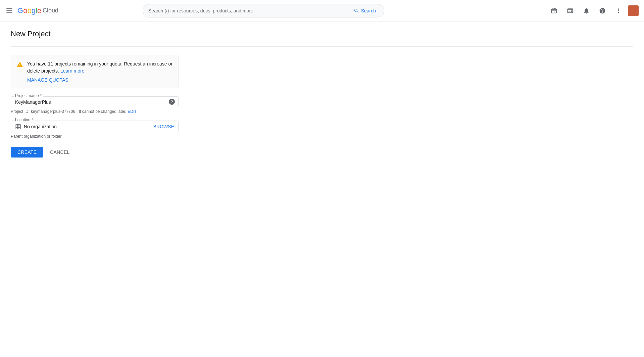  I want to click on user-avatar, so click(633, 11).